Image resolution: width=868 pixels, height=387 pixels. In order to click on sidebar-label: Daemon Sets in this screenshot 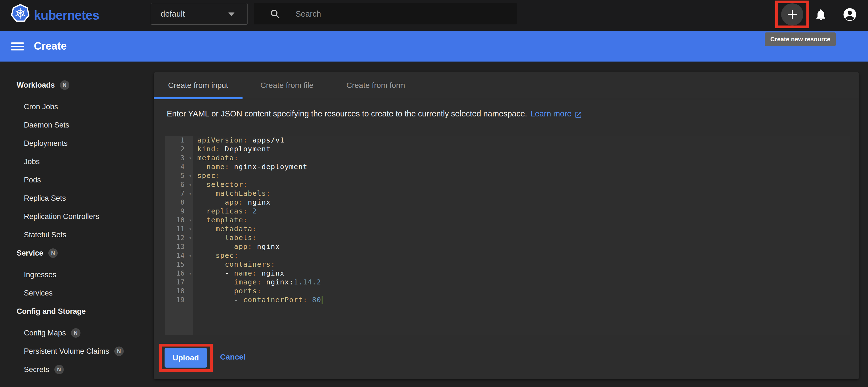, I will do `click(46, 125)`.